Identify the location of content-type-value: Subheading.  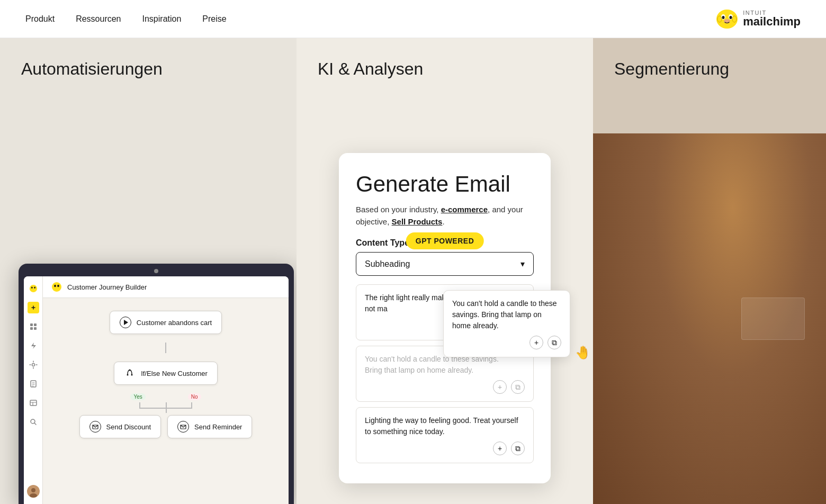
(388, 264).